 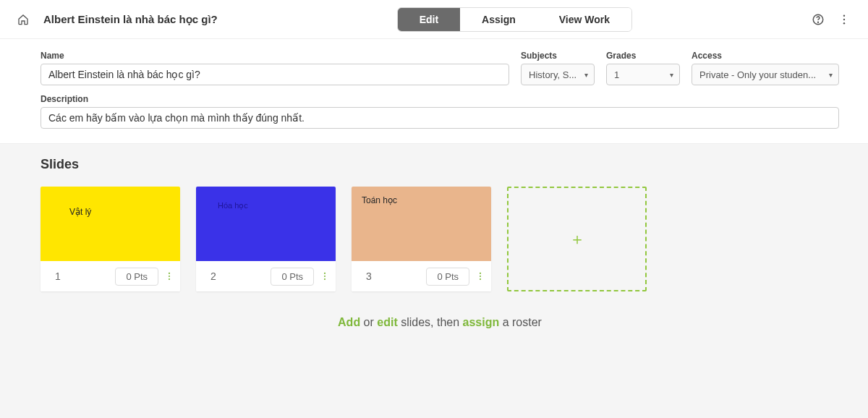 I want to click on slide-card: Hóa học 2 0 Pts, so click(x=266, y=239).